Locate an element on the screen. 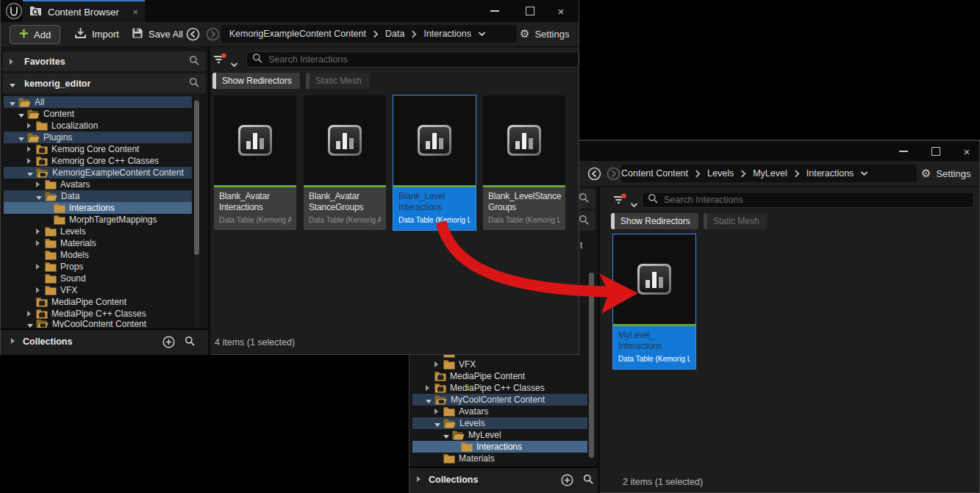 The width and height of the screenshot is (980, 493). window1-titlebar: Content Browser × × is located at coordinates (290, 11).